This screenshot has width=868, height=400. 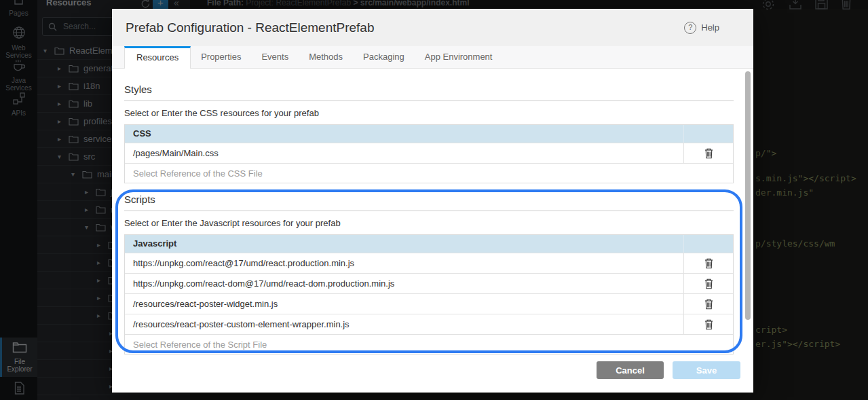 I want to click on resource-path: https://unpkg.com/react@17/umd/react.pro…, so click(x=404, y=263).